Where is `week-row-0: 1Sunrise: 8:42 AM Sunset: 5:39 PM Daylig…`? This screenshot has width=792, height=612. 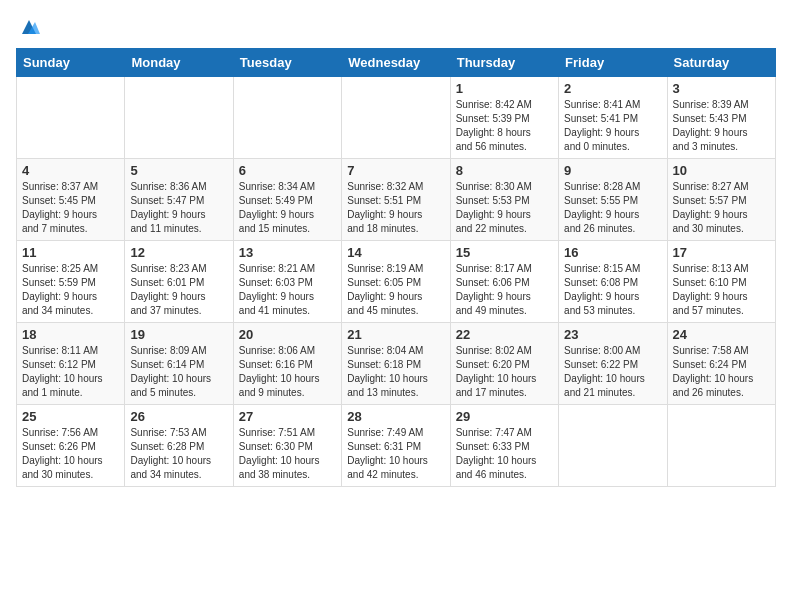
week-row-0: 1Sunrise: 8:42 AM Sunset: 5:39 PM Daylig… is located at coordinates (396, 118).